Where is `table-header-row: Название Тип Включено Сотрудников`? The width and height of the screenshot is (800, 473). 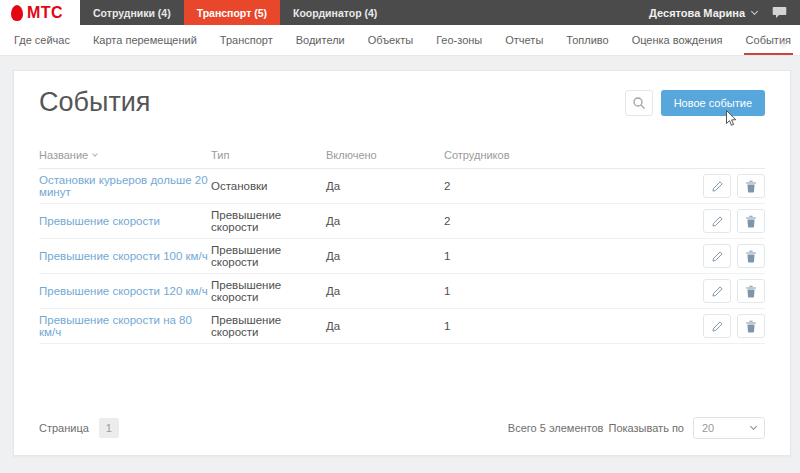
table-header-row: Название Тип Включено Сотрудников is located at coordinates (402, 155).